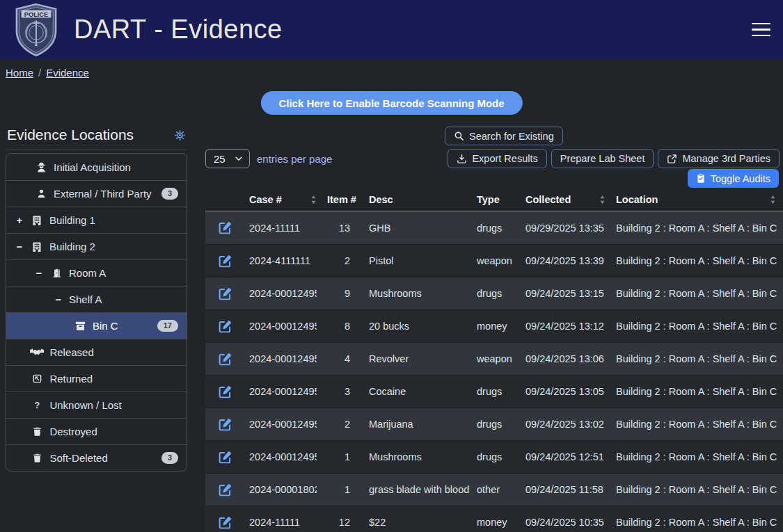 The height and width of the screenshot is (532, 783). What do you see at coordinates (96, 312) in the screenshot?
I see `location-tree: Initial Acquisition External / Third Par…` at bounding box center [96, 312].